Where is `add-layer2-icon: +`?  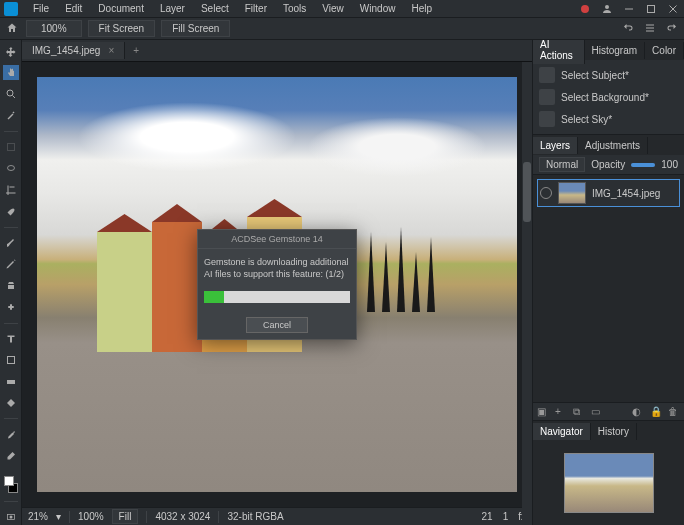
add-layer2-icon: + is located at coordinates (561, 412).